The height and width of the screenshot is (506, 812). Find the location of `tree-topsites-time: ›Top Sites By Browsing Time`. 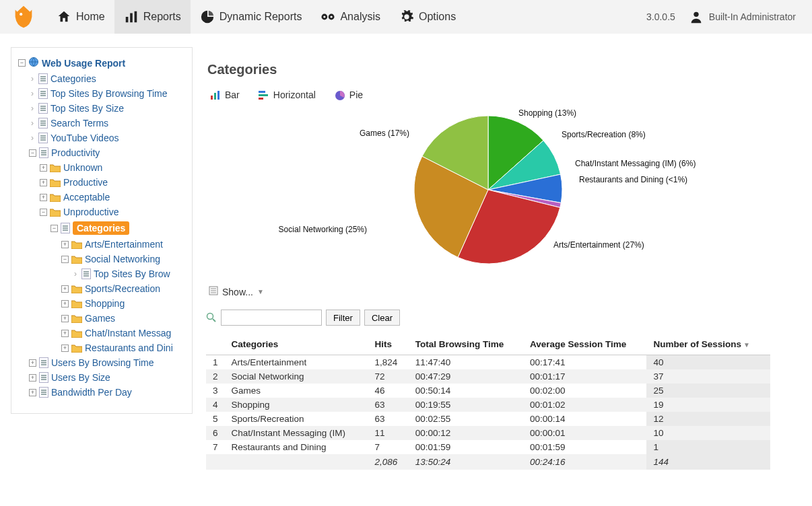

tree-topsites-time: ›Top Sites By Browsing Time is located at coordinates (110, 94).